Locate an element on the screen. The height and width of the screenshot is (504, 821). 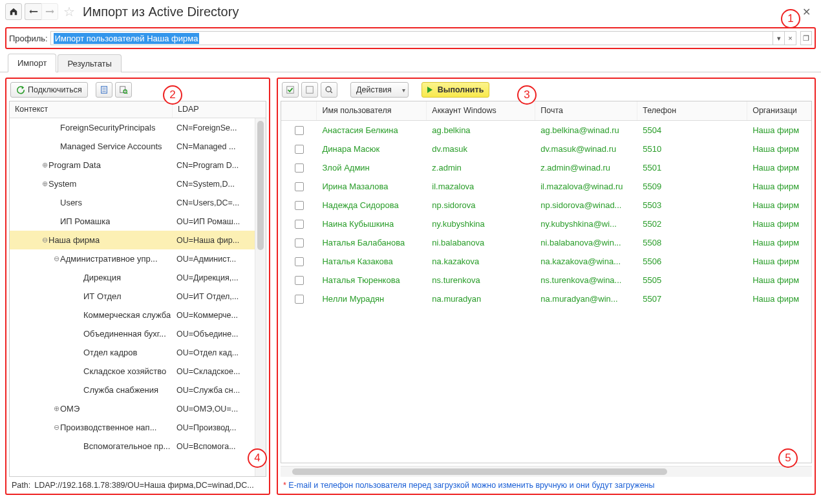
cell-tel: 5509 is located at coordinates (692, 186).